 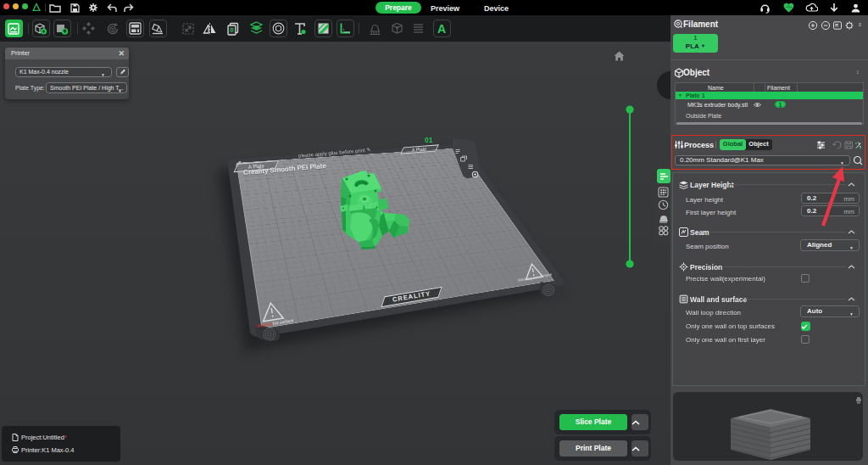 What do you see at coordinates (283, 322) in the screenshot?
I see `svg-text: hot surface` at bounding box center [283, 322].